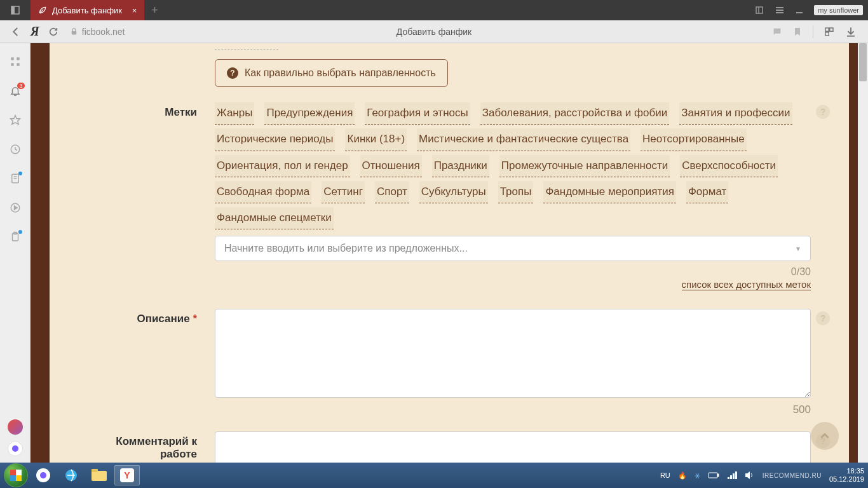 Image resolution: width=868 pixels, height=488 pixels. Describe the element at coordinates (15, 427) in the screenshot. I see `sidebar-app1-icon` at that location.